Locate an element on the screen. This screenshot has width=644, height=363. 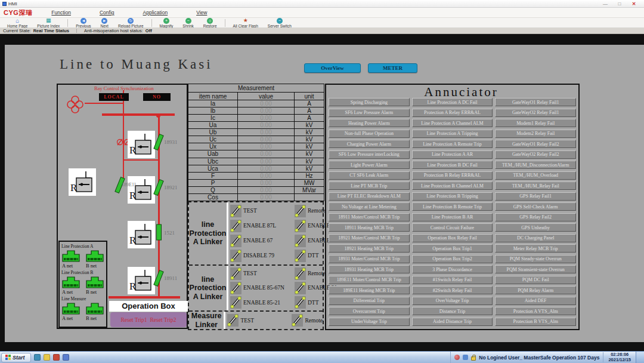
alarm-tile: Line Protection B AR is located at coordinates (453, 217).